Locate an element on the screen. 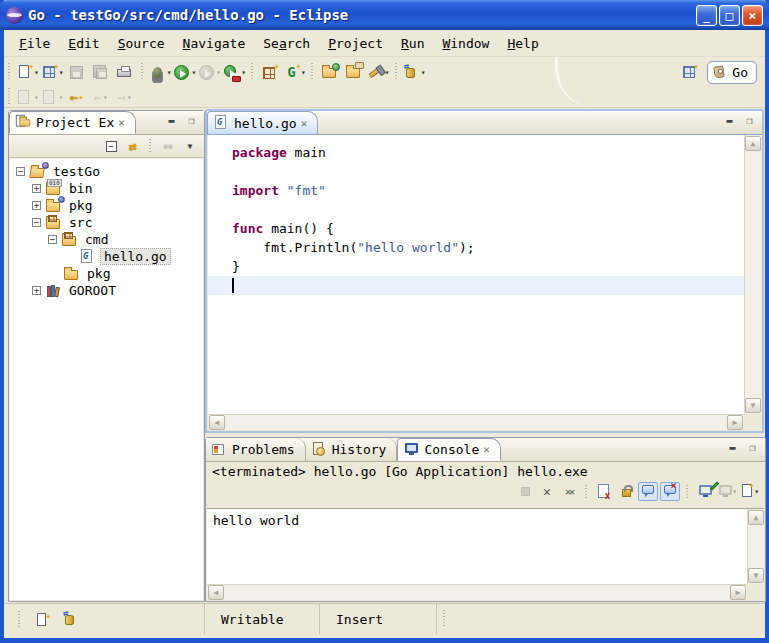 This screenshot has width=769, height=643. console-vertical-scrollbar: ▲ ▼ is located at coordinates (756, 546).